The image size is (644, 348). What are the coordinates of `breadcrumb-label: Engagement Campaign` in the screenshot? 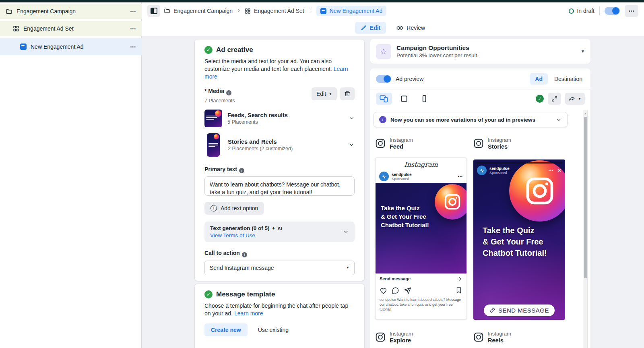 It's located at (203, 11).